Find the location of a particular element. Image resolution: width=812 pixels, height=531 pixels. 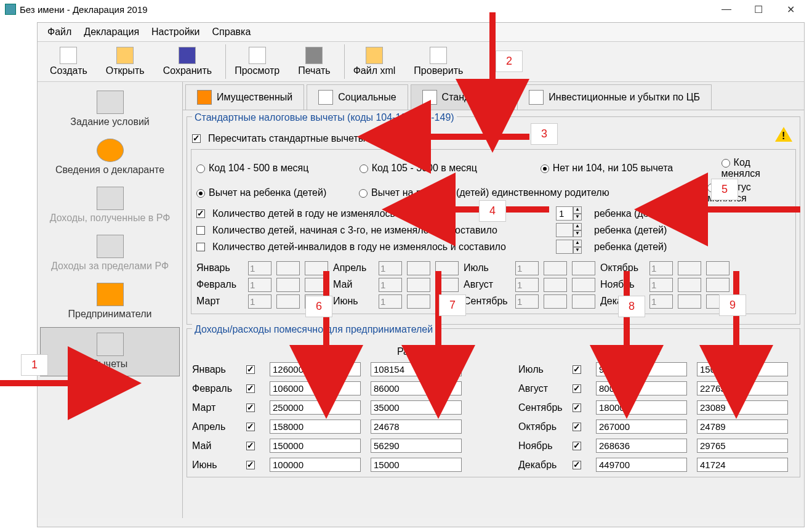

tb-create: Создать is located at coordinates (69, 62).